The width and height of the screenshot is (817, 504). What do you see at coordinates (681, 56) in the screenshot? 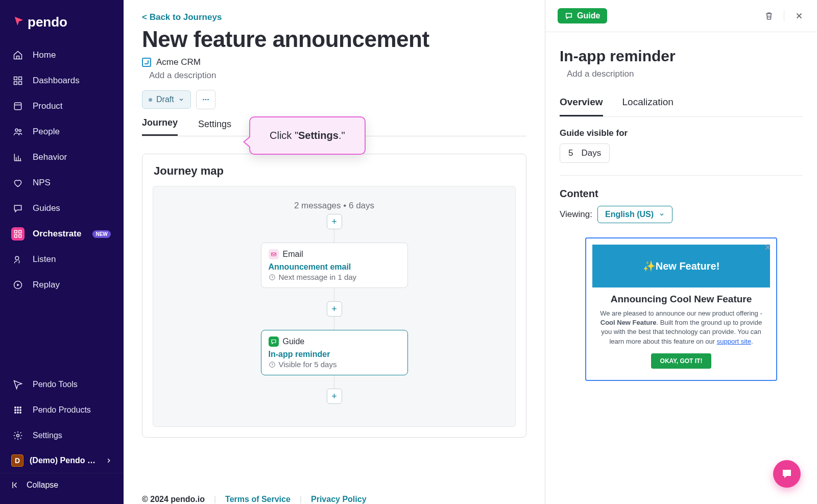
I see `panel-title: In-app reminder` at bounding box center [681, 56].